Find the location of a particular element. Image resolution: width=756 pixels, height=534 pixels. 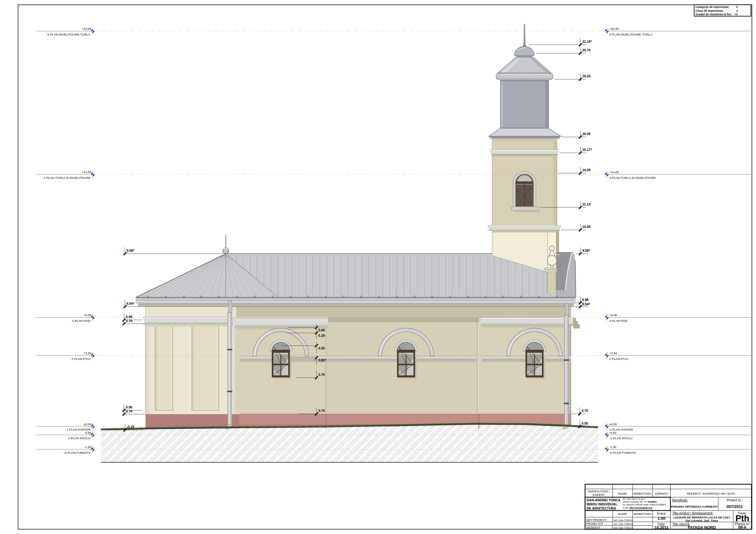

svg-text: DESENAT is located at coordinates (593, 527).